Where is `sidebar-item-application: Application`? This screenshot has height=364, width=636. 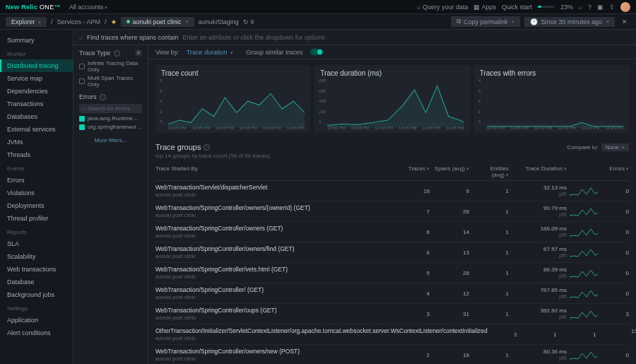
sidebar-item-application: Application is located at coordinates (37, 320).